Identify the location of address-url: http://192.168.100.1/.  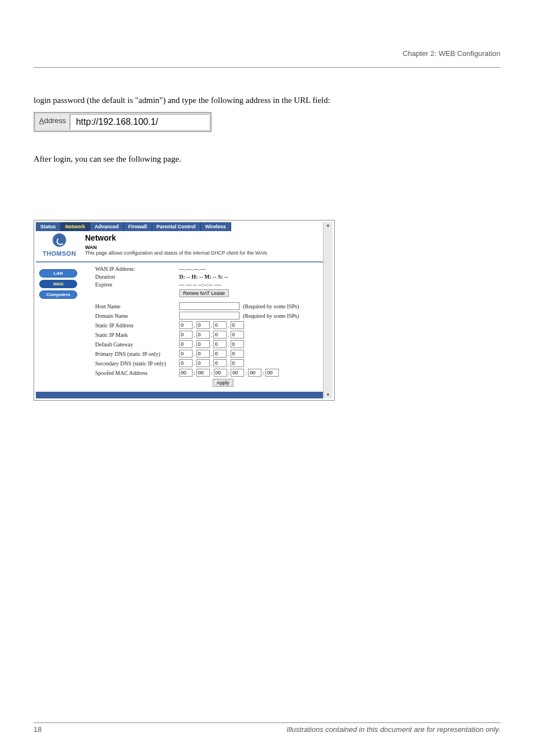
(140, 122).